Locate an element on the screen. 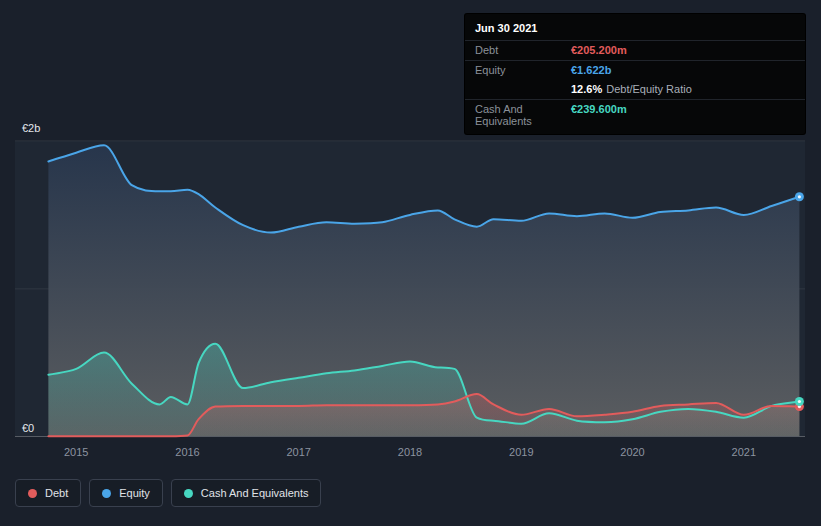 The image size is (821, 526). tooltip-debt-label: Debt is located at coordinates (523, 50).